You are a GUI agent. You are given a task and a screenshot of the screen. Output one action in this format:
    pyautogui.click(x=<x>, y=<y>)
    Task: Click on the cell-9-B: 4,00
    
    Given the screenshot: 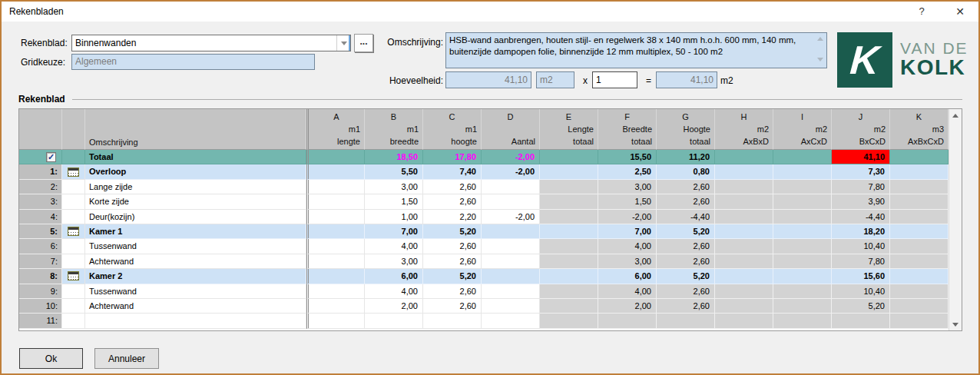 What is the action you would take?
    pyautogui.click(x=394, y=292)
    